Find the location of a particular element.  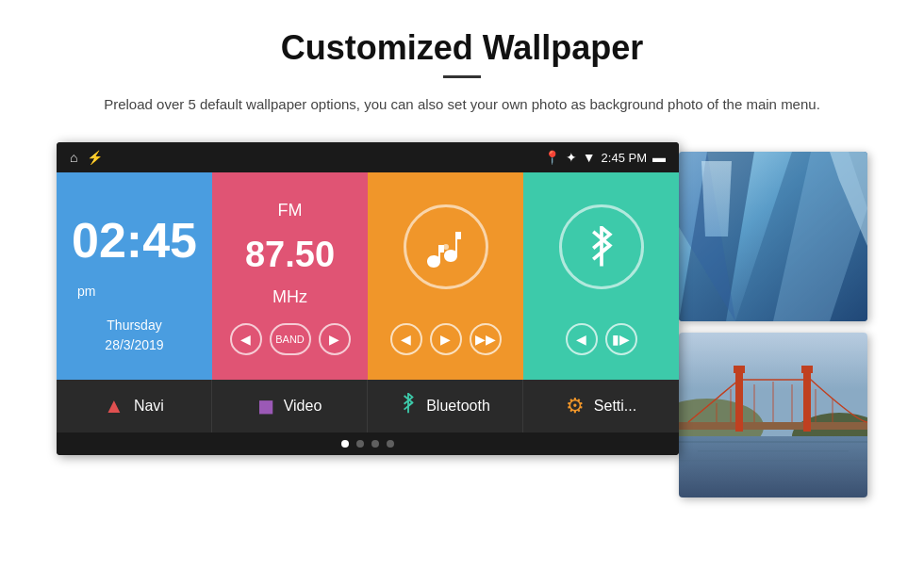

nav-bt-icon is located at coordinates (408, 406).